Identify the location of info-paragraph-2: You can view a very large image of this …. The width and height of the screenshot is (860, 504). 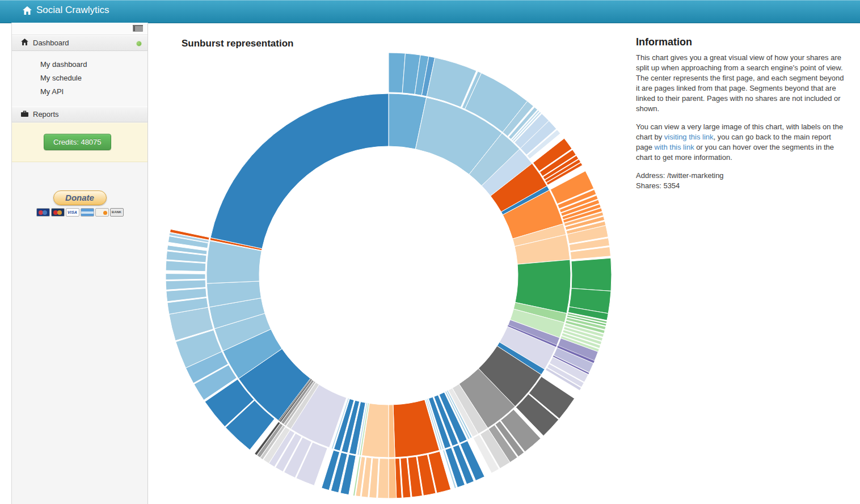
(740, 142).